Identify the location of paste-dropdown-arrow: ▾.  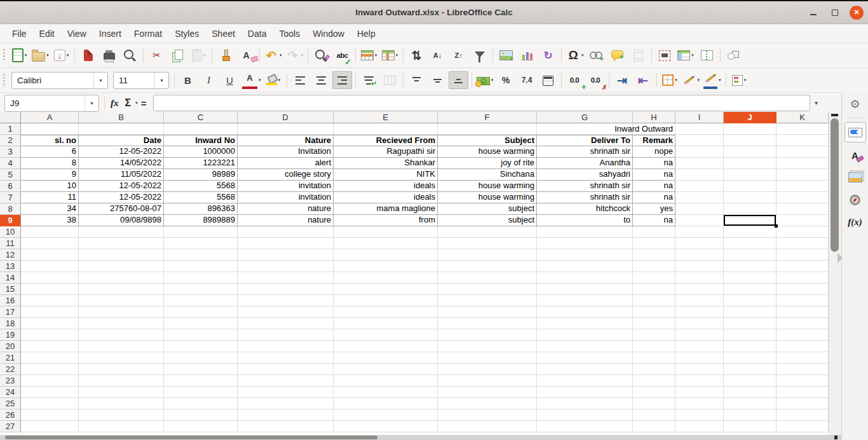
(205, 55).